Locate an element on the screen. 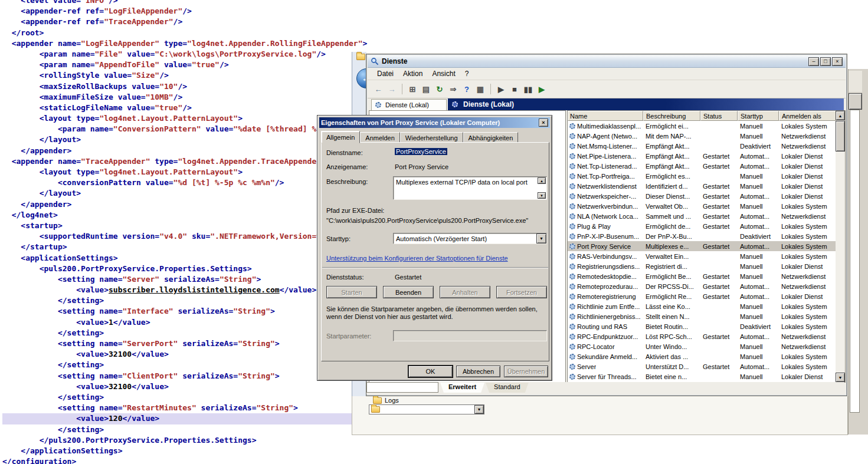 Image resolution: width=868 pixels, height=464 pixels. service-name-value: PortProxyService is located at coordinates (421, 152).